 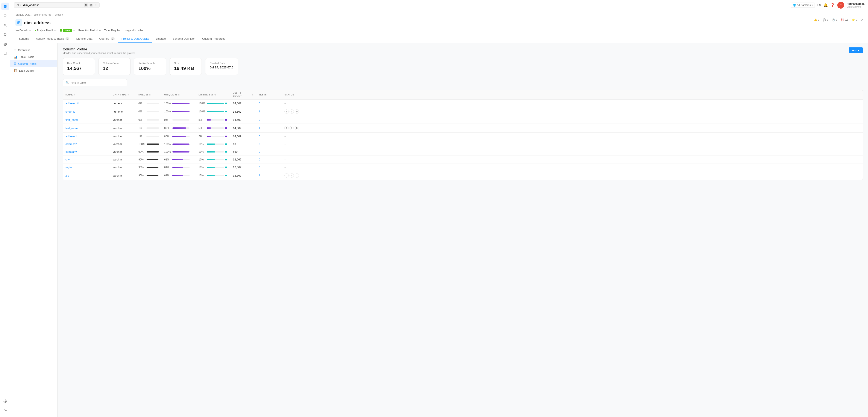 I want to click on cell-tests: 1, so click(x=269, y=128).